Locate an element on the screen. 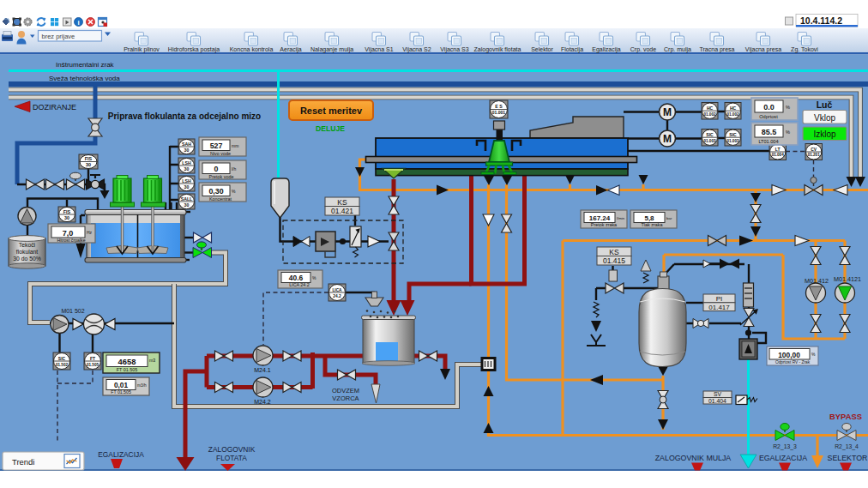 This screenshot has width=868, height=488. svg-text: R2_13_4 is located at coordinates (847, 447).